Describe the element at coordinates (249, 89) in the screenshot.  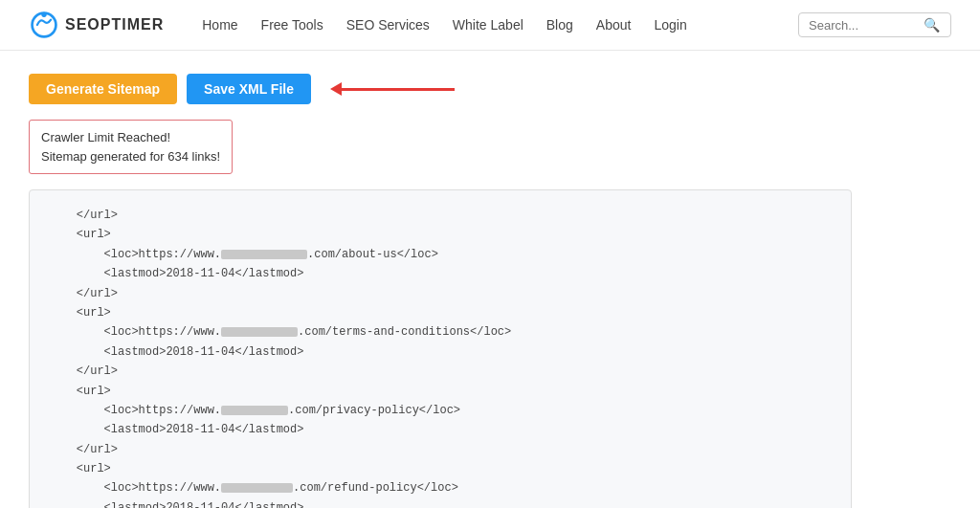
I see `save-xml-button: Save XML File` at that location.